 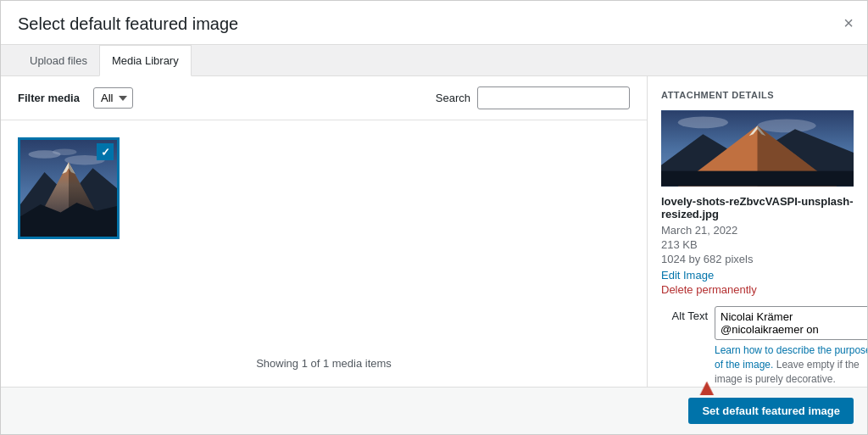 I want to click on filter-label: Filter media, so click(x=49, y=98).